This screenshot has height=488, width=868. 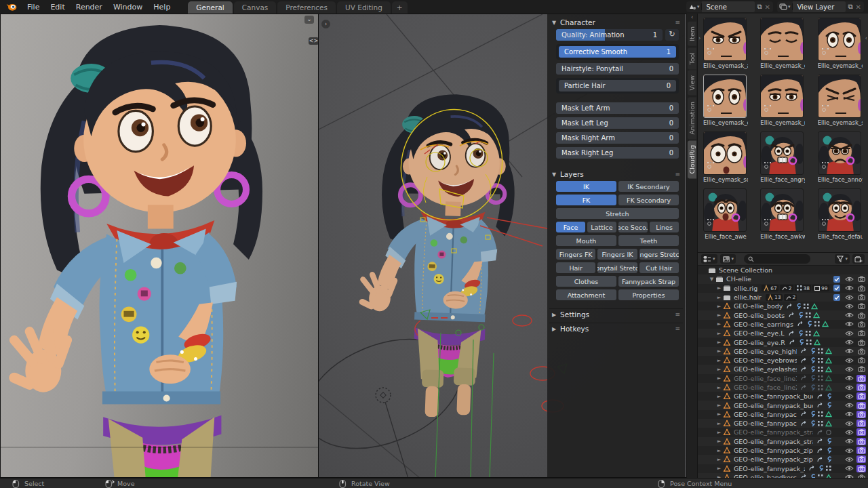 I want to click on outliner-row: ►ellie.rig6723899, so click(x=783, y=289).